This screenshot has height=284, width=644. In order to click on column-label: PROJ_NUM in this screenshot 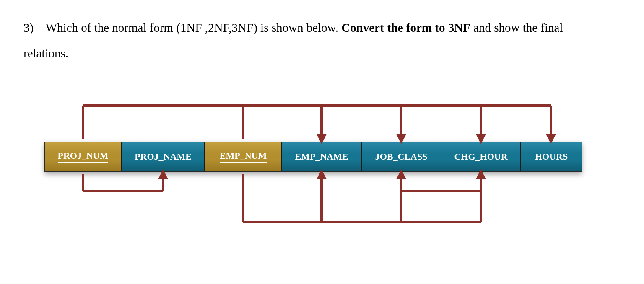, I will do `click(83, 157)`.